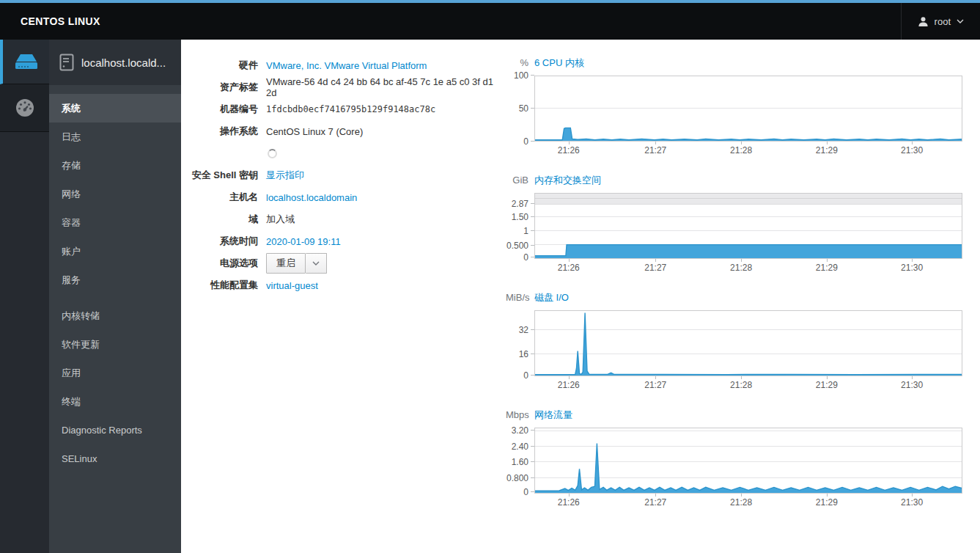 Image resolution: width=980 pixels, height=553 pixels. What do you see at coordinates (115, 430) in the screenshot?
I see `sidebar-item-diagnostic-reports: Diagnostic Reports` at bounding box center [115, 430].